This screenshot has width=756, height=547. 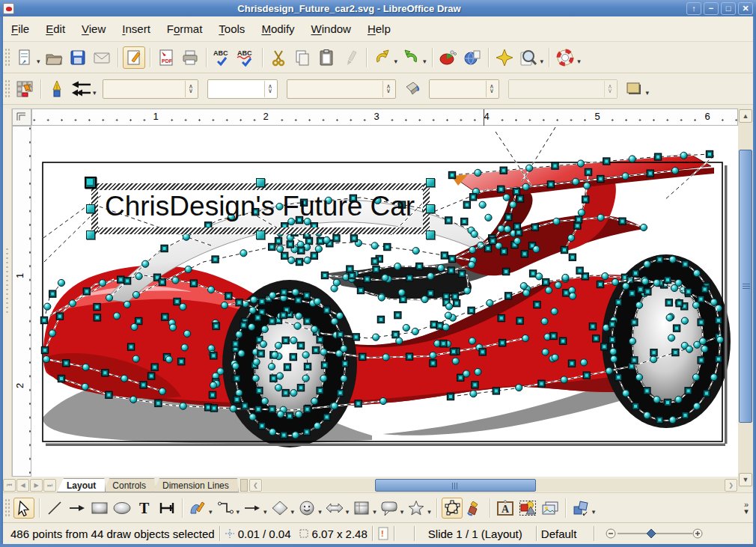 What do you see at coordinates (528, 508) in the screenshot?
I see `from-file-button` at bounding box center [528, 508].